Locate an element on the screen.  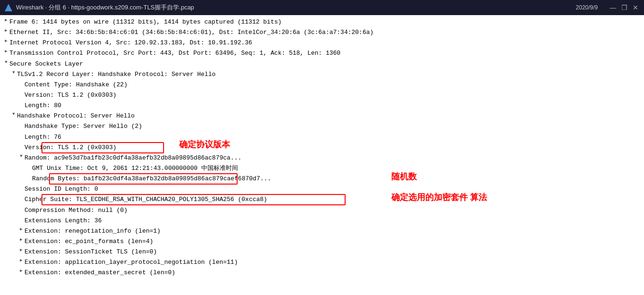
line-text-4: Transmission Control Protocol, Src Port:… is located at coordinates (175, 53).